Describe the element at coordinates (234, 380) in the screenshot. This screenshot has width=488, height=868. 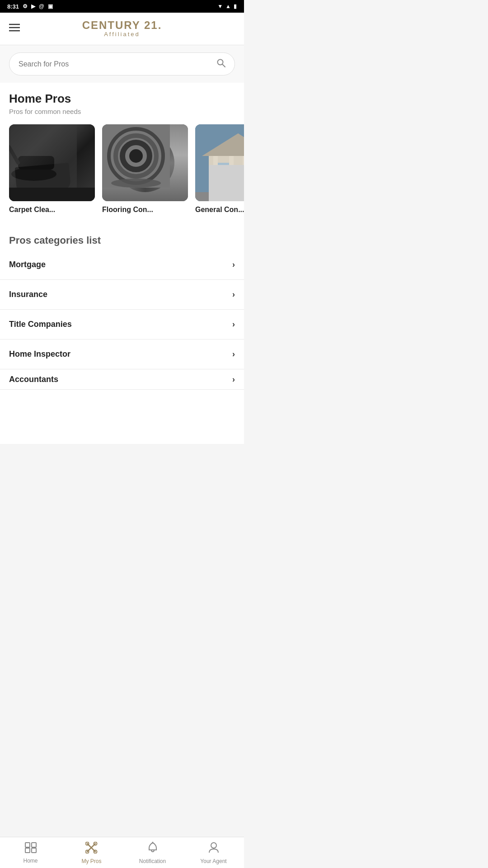
I see `accountants-chevron-icon: ›` at that location.